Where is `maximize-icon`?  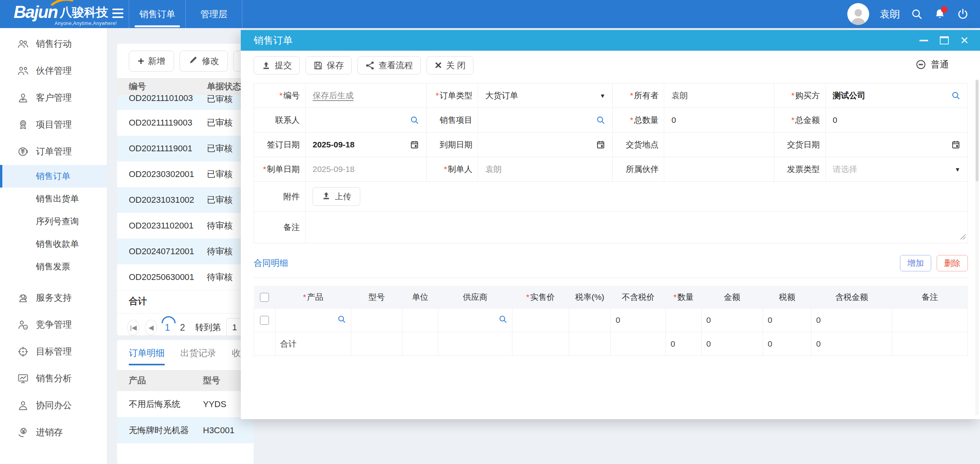 maximize-icon is located at coordinates (944, 41).